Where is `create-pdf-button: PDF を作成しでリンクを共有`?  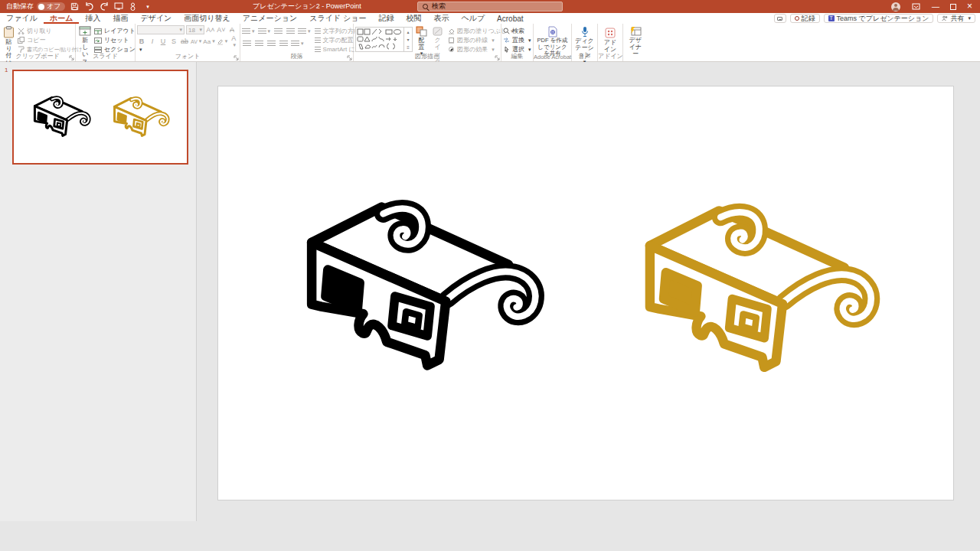 create-pdf-button: PDF を作成しでリンクを共有 is located at coordinates (553, 40).